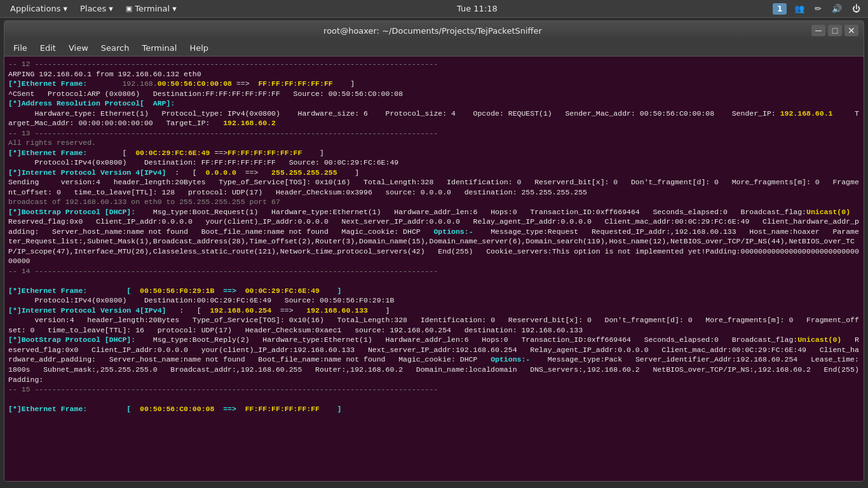 The image size is (868, 488). Describe the element at coordinates (818, 9) in the screenshot. I see `pen-icon-button: ✏` at that location.